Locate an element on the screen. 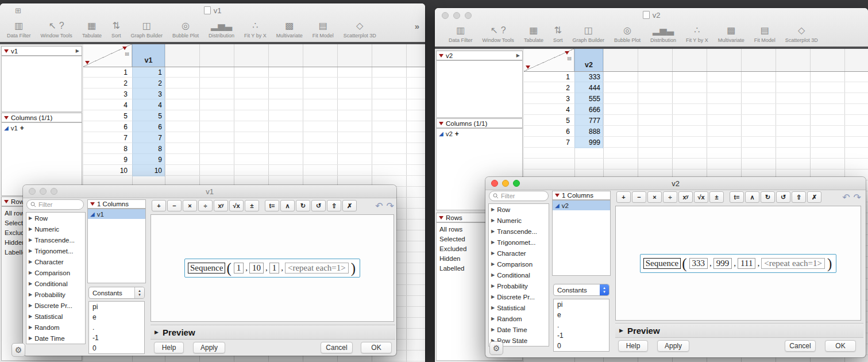  titlebar: v2 is located at coordinates (651, 15).